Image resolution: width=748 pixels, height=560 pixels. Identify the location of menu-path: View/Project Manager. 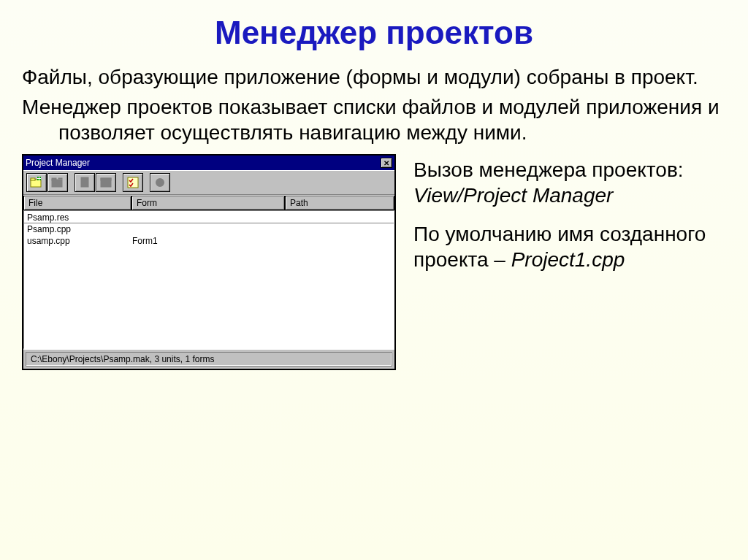
(513, 196).